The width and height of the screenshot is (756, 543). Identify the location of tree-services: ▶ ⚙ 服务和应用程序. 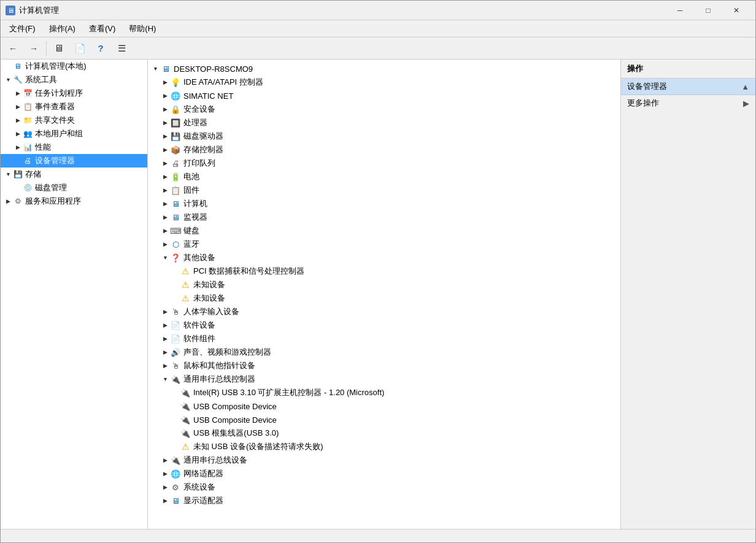
(74, 201).